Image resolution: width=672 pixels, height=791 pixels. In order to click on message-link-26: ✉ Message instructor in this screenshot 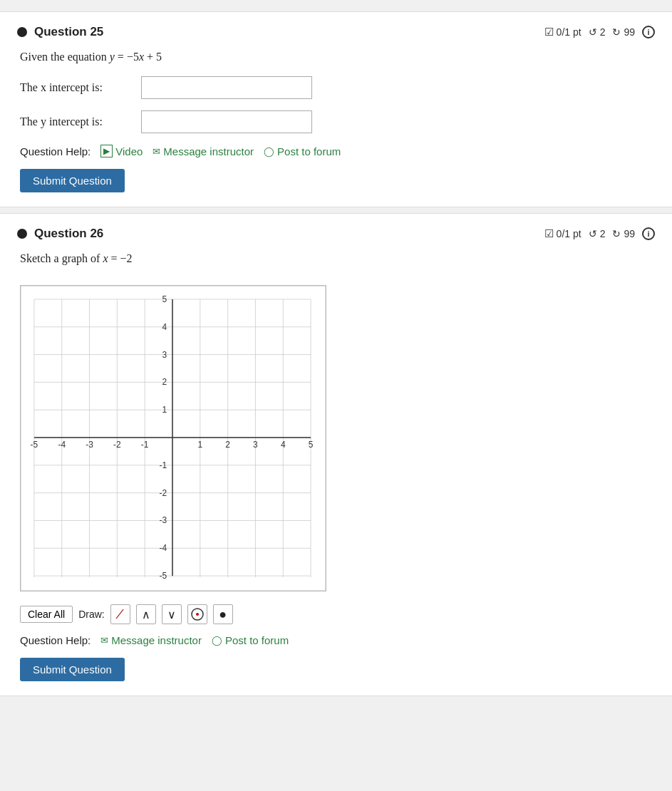, I will do `click(151, 640)`.